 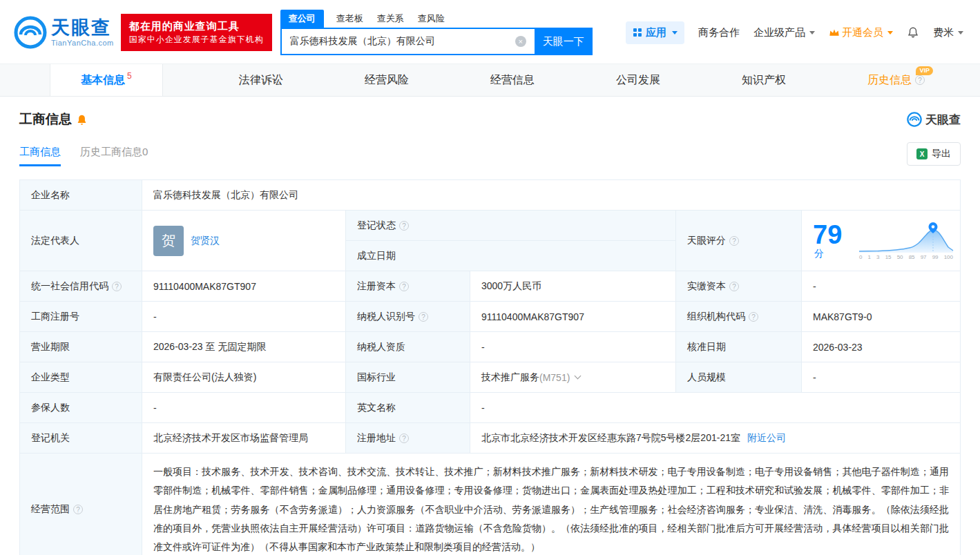 I want to click on table-row-legal-rep: 法定代表人 贺 贺贤汉 登记状态 存续 成立日期 2026-03-23 天眼评分, so click(x=490, y=241).